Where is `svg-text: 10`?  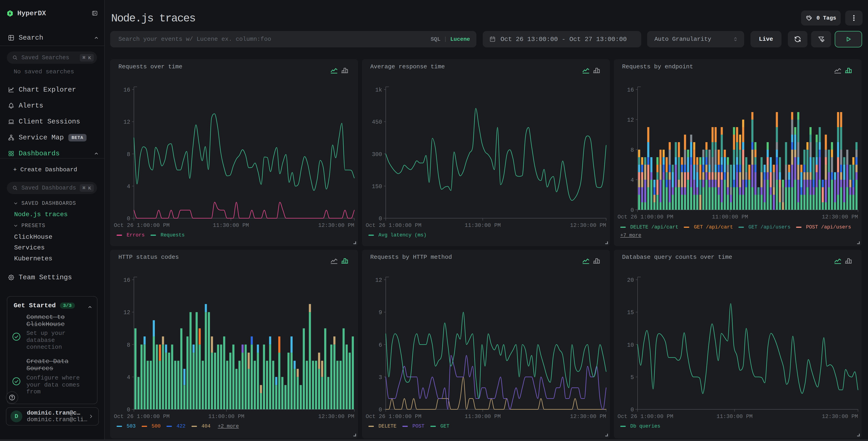 svg-text: 10 is located at coordinates (630, 345).